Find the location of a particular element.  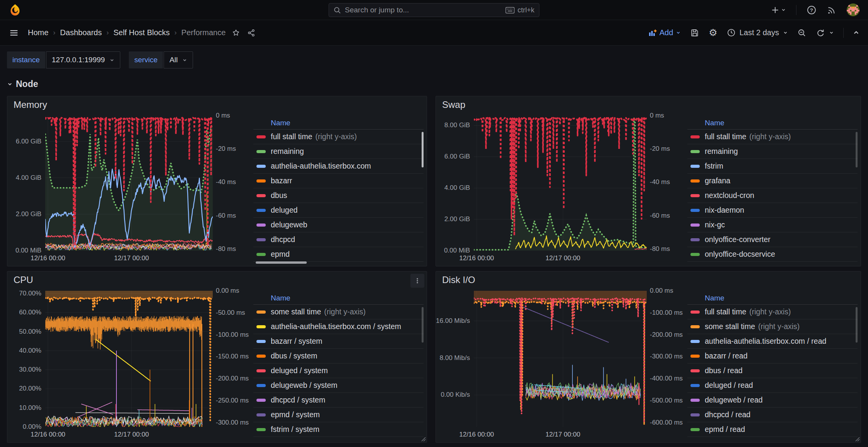

legend-item: delugeweb / read is located at coordinates (772, 400).